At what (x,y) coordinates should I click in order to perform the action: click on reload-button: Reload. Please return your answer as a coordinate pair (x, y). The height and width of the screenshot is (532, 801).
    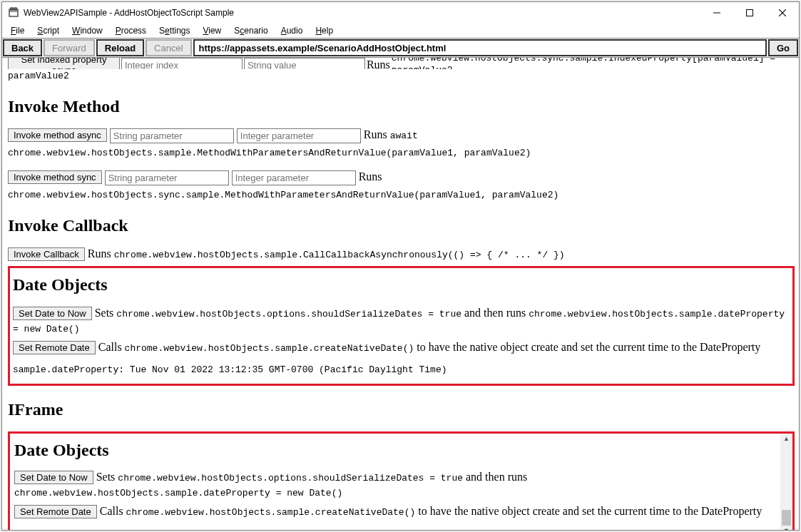
    Looking at the image, I should click on (120, 48).